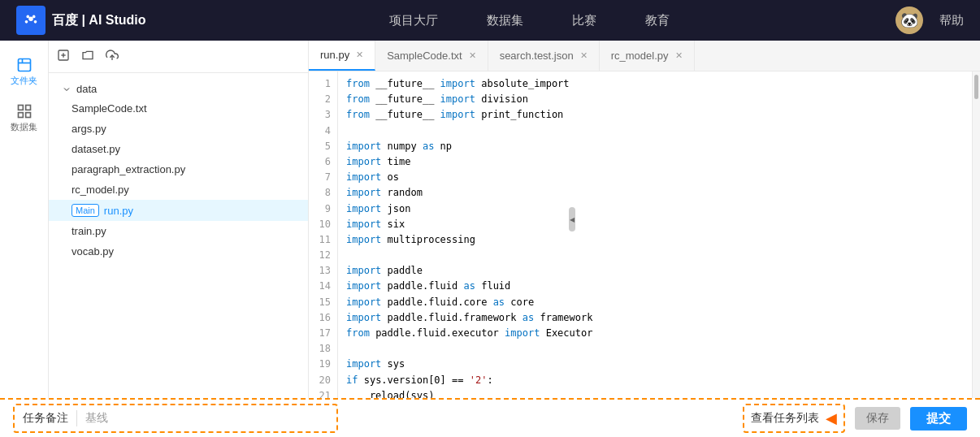  Describe the element at coordinates (179, 109) in the screenshot. I see `tree-file-samplecode: SampleCode.txt` at that location.